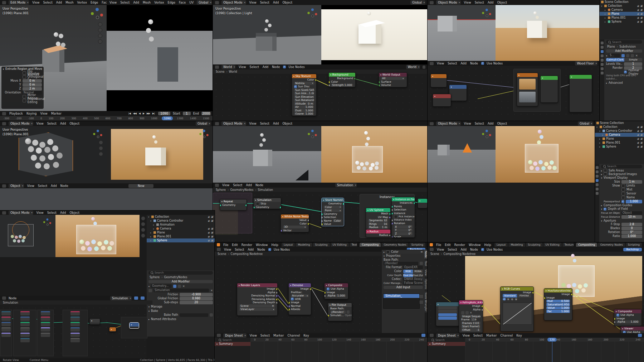  Describe the element at coordinates (393, 79) in the screenshot. I see `output-target-select: All▾` at that location.